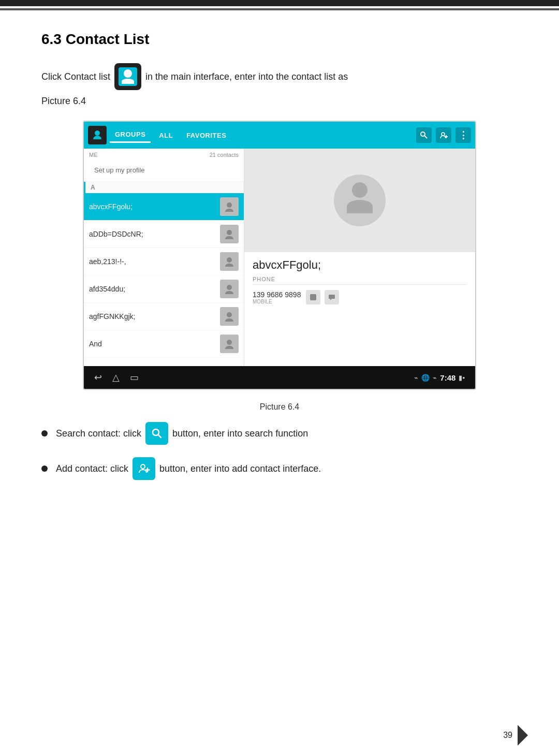  Describe the element at coordinates (64, 101) in the screenshot. I see `instruction-line2-text: Picture 6.4` at that location.